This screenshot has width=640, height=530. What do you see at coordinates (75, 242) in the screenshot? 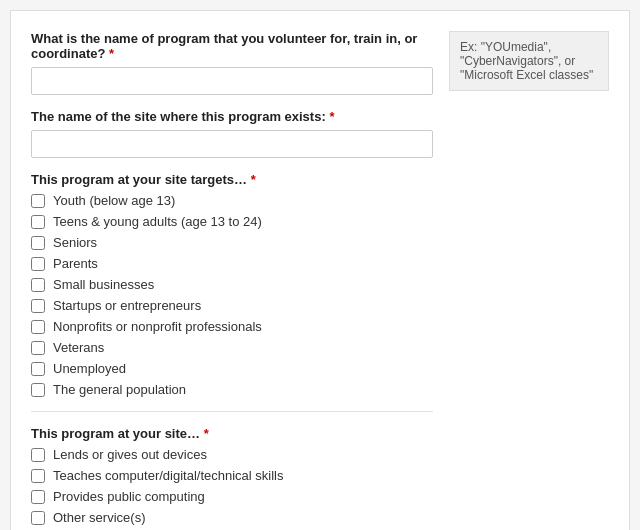
I see `target-label-2: Seniors` at bounding box center [75, 242].